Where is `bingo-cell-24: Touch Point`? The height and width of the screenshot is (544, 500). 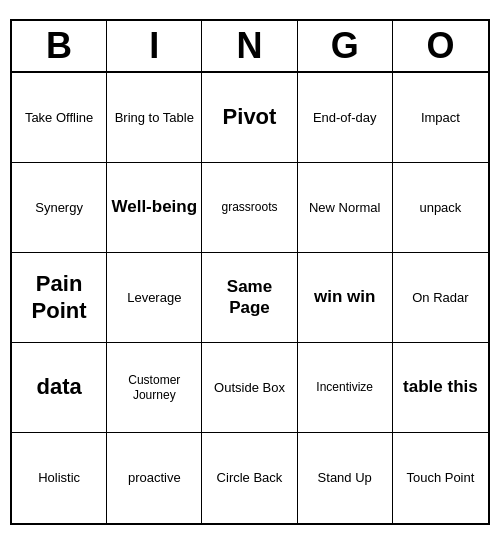 bingo-cell-24: Touch Point is located at coordinates (440, 478).